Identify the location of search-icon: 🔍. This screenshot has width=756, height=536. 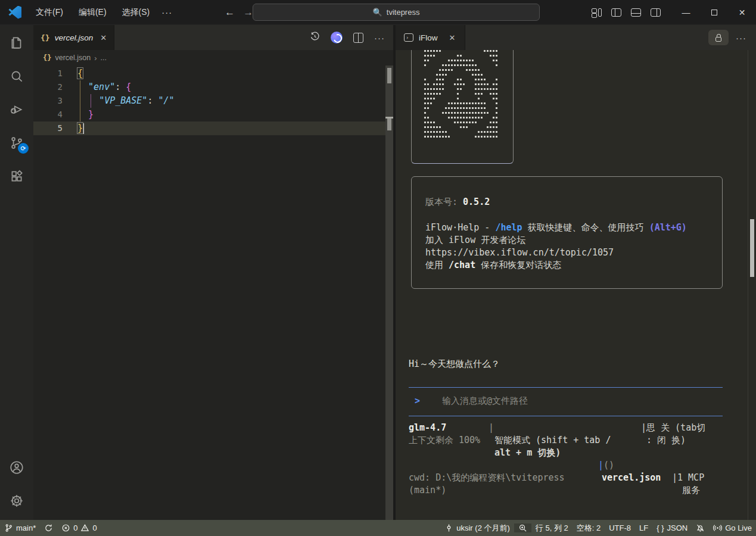
(378, 12).